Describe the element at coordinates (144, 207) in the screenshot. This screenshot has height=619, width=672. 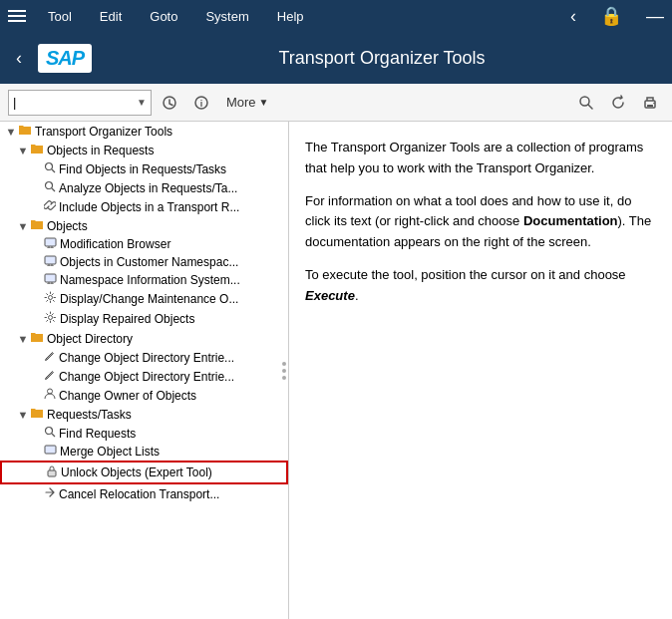
I see `tree-item-include-objects: Include Objects in a Transport R...` at that location.